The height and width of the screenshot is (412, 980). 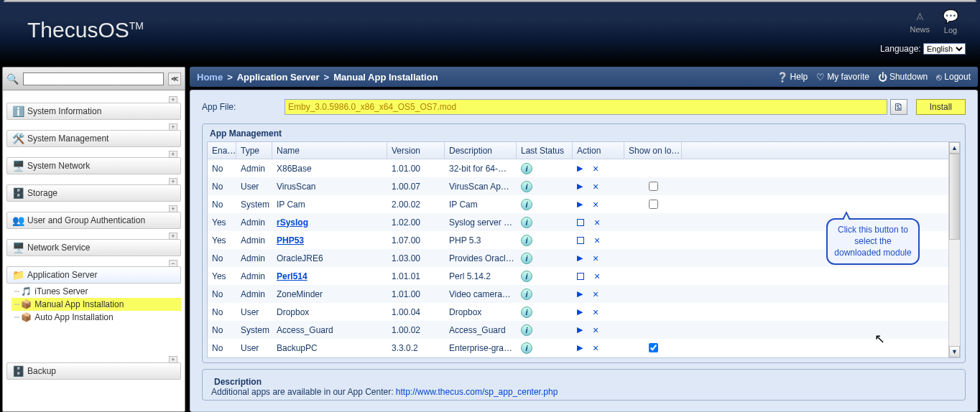 I want to click on col-last-status: Last Status, so click(x=545, y=151).